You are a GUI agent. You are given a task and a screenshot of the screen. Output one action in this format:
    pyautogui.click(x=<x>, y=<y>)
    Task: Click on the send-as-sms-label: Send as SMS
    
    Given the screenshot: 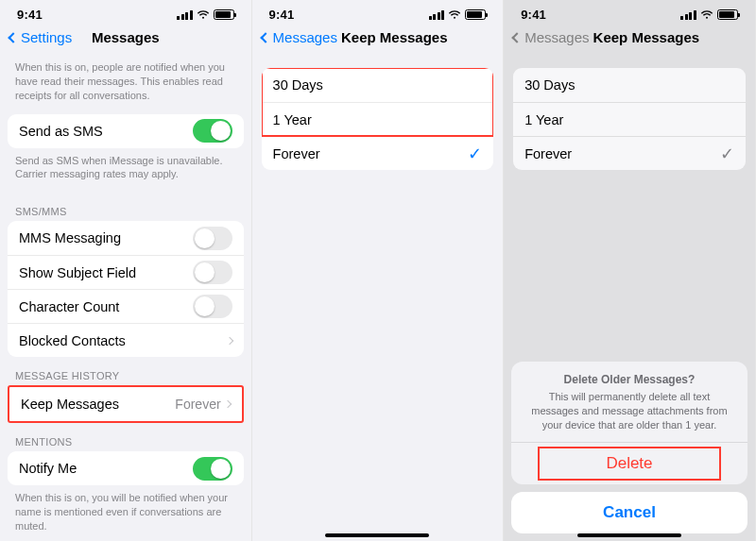 What is the action you would take?
    pyautogui.click(x=60, y=131)
    